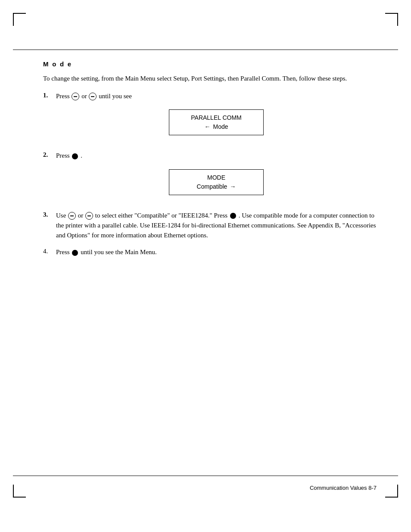  Describe the element at coordinates (212, 187) in the screenshot. I see `step-2-compatible: Compatible` at that location.